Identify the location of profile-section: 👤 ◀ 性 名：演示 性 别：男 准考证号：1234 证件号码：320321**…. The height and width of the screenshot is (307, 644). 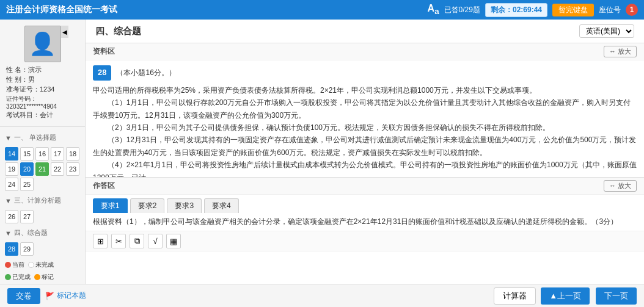
(43, 73).